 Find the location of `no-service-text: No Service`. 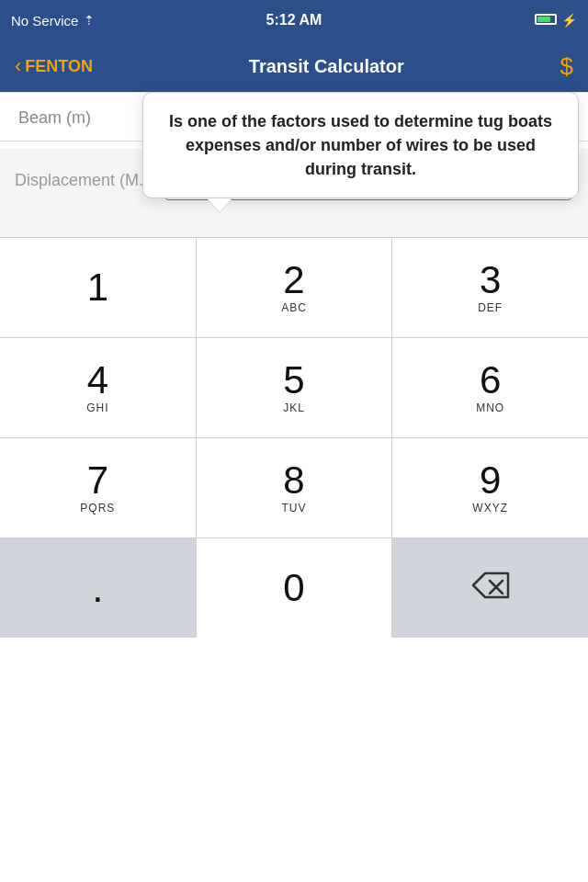

no-service-text: No Service is located at coordinates (44, 20).